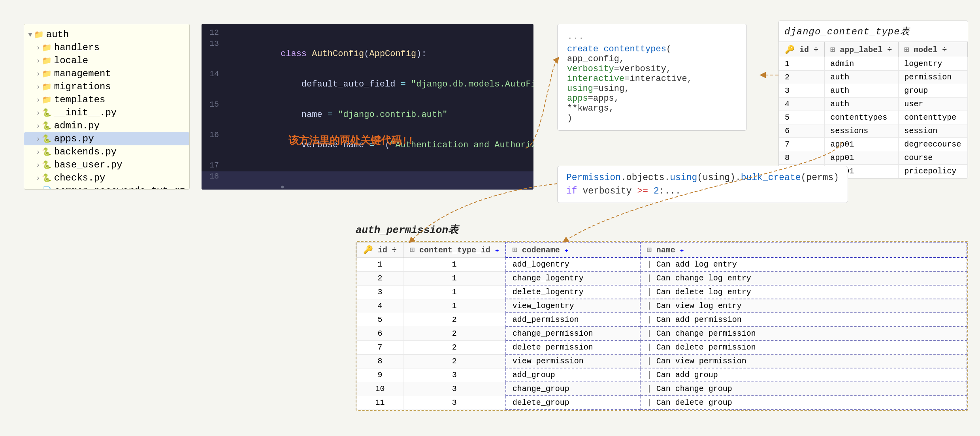 This screenshot has height=436, width=980. I want to click on tree-item-base-user: › 🐍 base_user.py, so click(107, 165).